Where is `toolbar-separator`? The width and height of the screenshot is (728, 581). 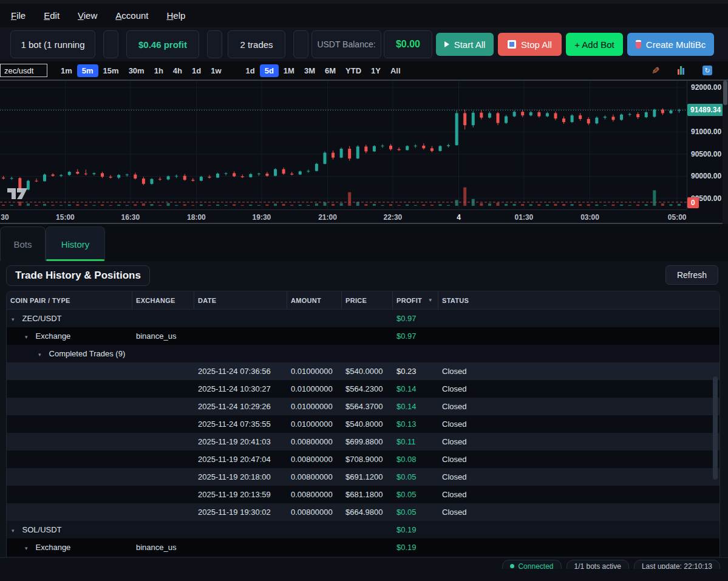
toolbar-separator is located at coordinates (111, 44).